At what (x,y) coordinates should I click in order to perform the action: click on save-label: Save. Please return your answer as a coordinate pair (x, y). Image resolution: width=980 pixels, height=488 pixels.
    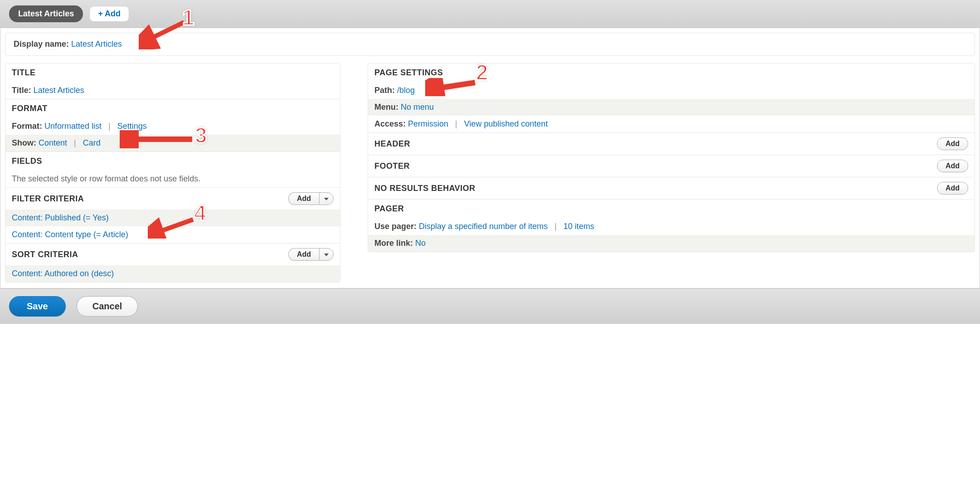
    Looking at the image, I should click on (37, 306).